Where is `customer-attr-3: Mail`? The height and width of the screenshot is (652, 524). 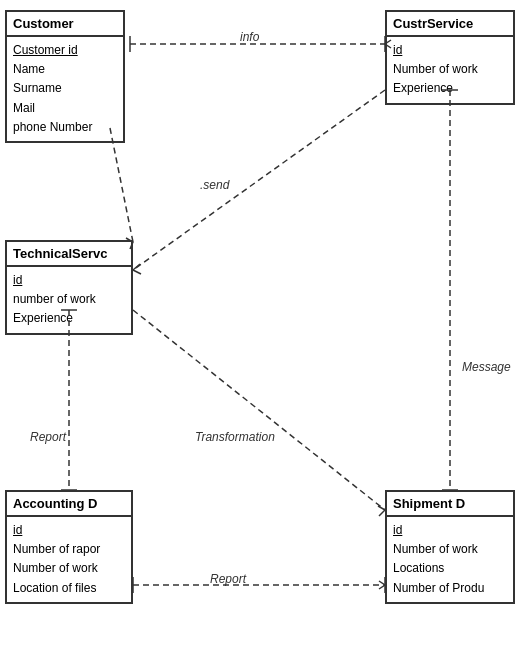 customer-attr-3: Mail is located at coordinates (65, 108).